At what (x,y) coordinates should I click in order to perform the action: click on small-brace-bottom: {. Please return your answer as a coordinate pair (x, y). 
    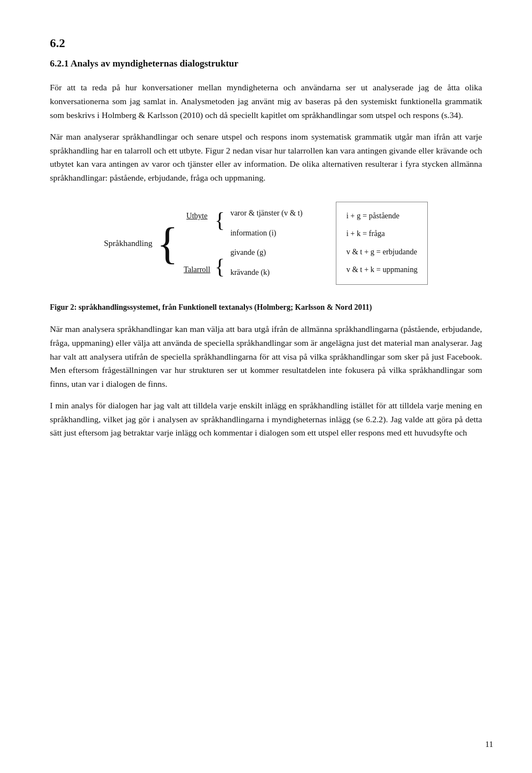
    Looking at the image, I should click on (219, 267).